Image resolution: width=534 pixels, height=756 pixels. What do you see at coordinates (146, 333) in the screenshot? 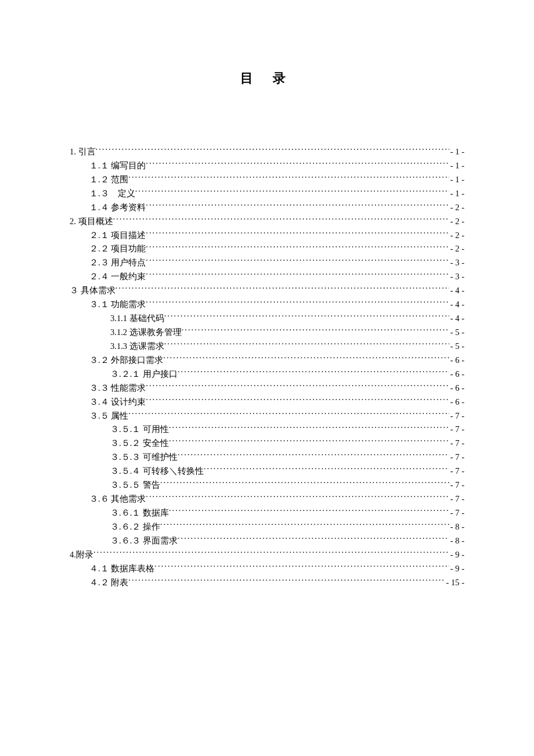
I see `toc-entry-label: 3.1.2 选课教务管理` at bounding box center [146, 333].